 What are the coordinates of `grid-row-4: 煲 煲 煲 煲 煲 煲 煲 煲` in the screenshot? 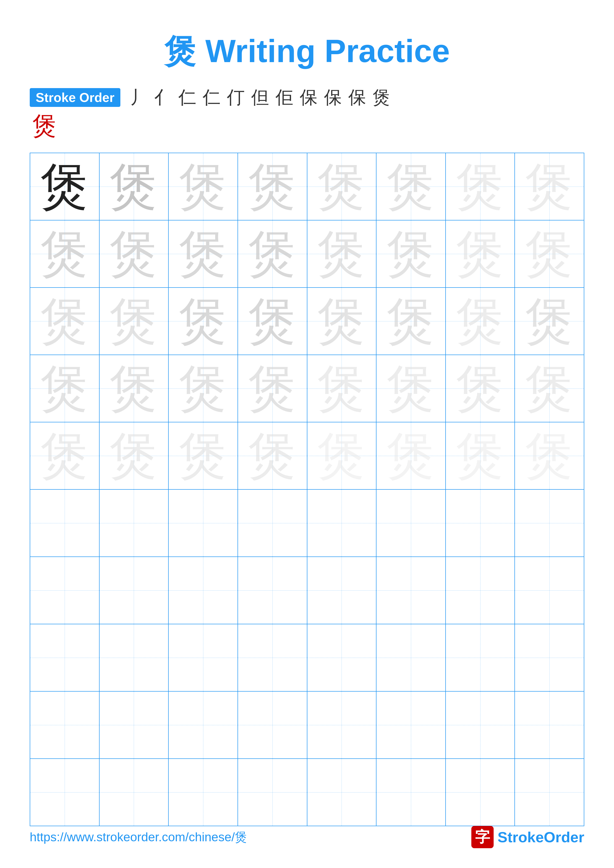 It's located at (307, 389).